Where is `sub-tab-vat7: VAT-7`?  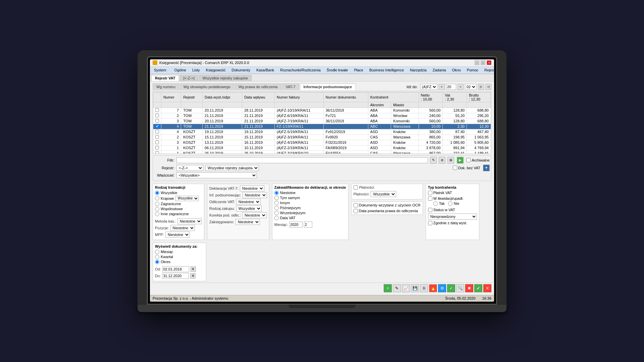
sub-tab-vat7: VAT-7 is located at coordinates (290, 87).